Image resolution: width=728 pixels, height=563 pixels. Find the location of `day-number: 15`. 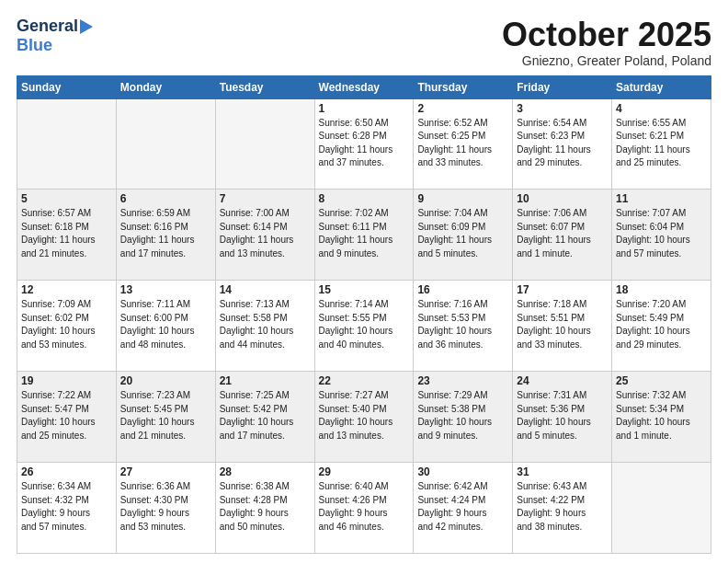

day-number: 15 is located at coordinates (364, 290).